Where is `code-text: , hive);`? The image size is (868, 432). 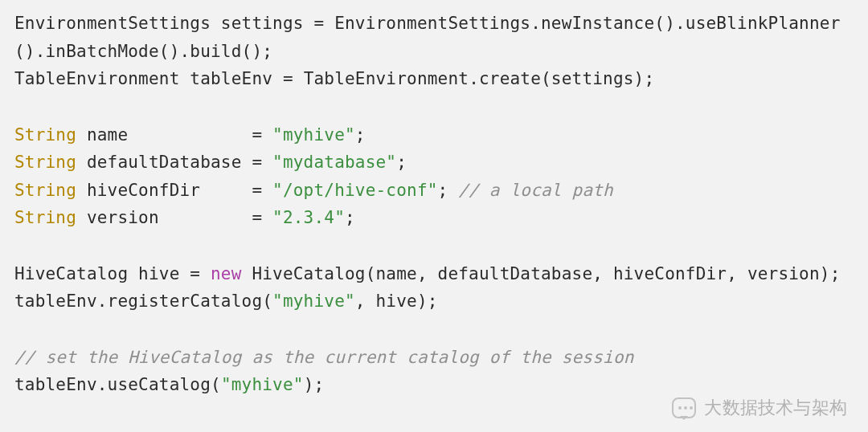 code-text: , hive); is located at coordinates (397, 301).